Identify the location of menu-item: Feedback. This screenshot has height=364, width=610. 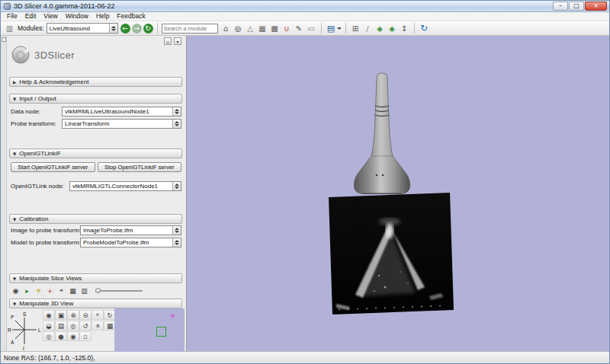
(131, 17).